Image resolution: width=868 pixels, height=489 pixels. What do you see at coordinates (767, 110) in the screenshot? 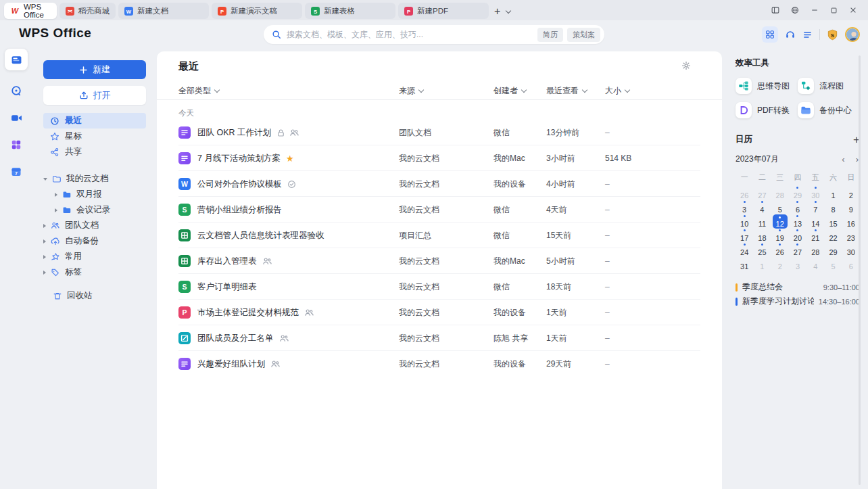
I see `tool-PDF转换: PDF转换` at bounding box center [767, 110].